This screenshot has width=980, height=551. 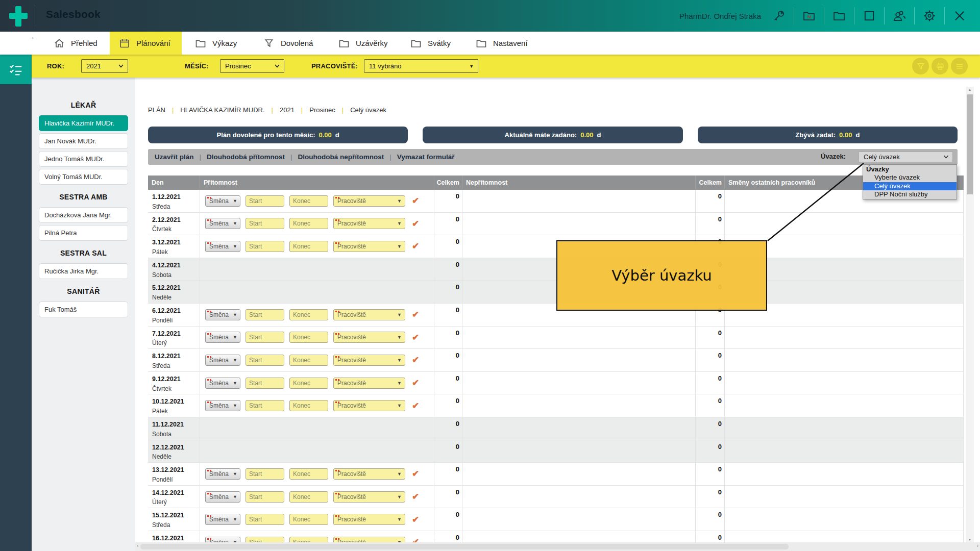 What do you see at coordinates (252, 66) in the screenshot?
I see `mesic-select: Prosinec` at bounding box center [252, 66].